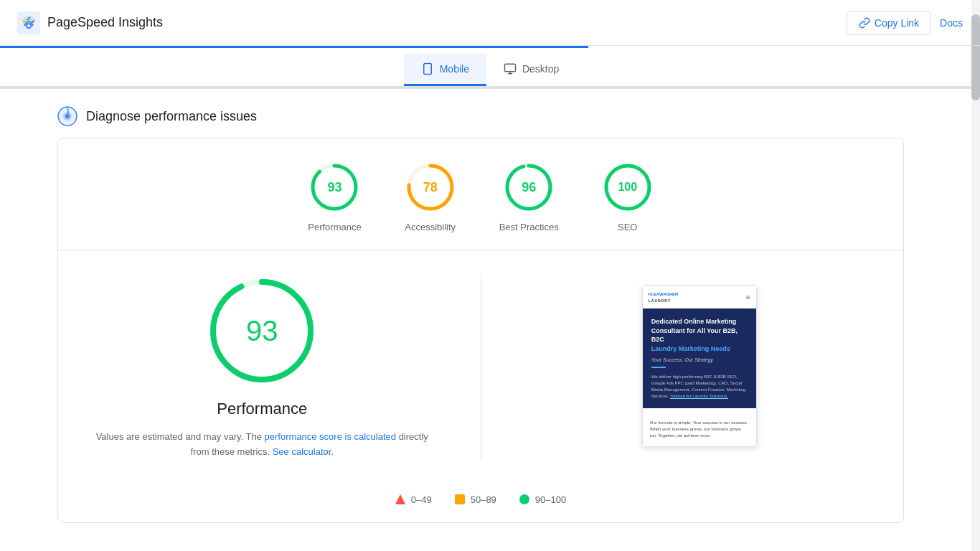  I want to click on vertical-divider, so click(481, 367).